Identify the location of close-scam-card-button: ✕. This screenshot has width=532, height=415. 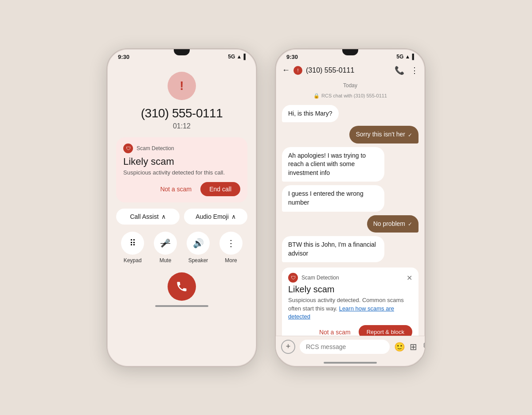
(410, 278).